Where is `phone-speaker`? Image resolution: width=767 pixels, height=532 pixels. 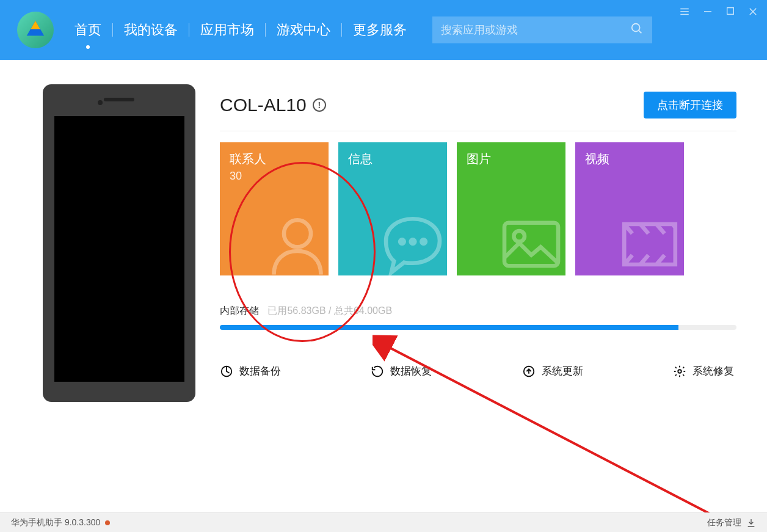 phone-speaker is located at coordinates (119, 100).